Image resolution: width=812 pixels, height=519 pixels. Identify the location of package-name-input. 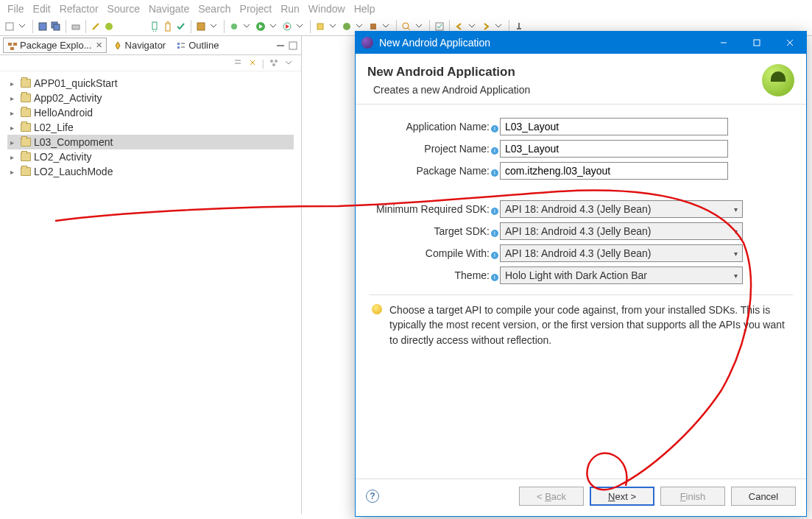
(614, 171).